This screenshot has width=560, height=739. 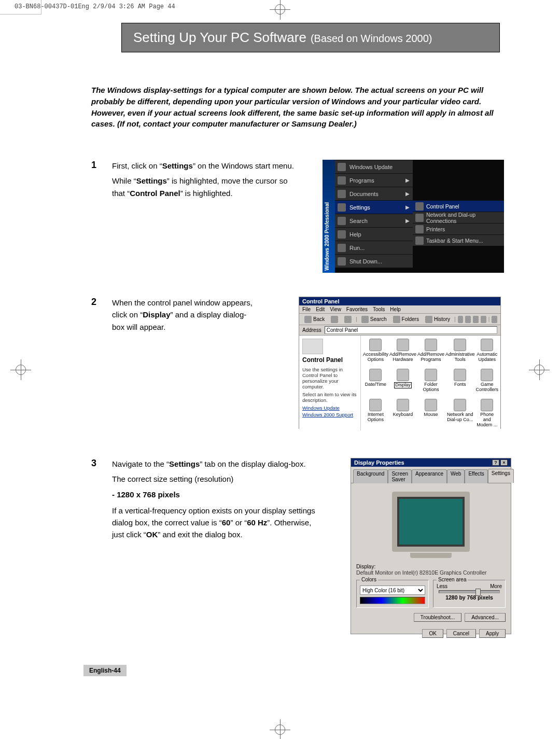 What do you see at coordinates (393, 590) in the screenshot?
I see `colors-select: High Color (16 bit)` at bounding box center [393, 590].